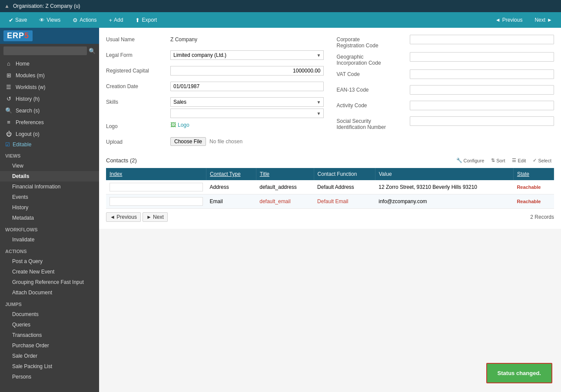 Image resolution: width=561 pixels, height=392 pixels. What do you see at coordinates (247, 55) in the screenshot?
I see `legal-form-select: Limited company (Ltd.)` at bounding box center [247, 55].